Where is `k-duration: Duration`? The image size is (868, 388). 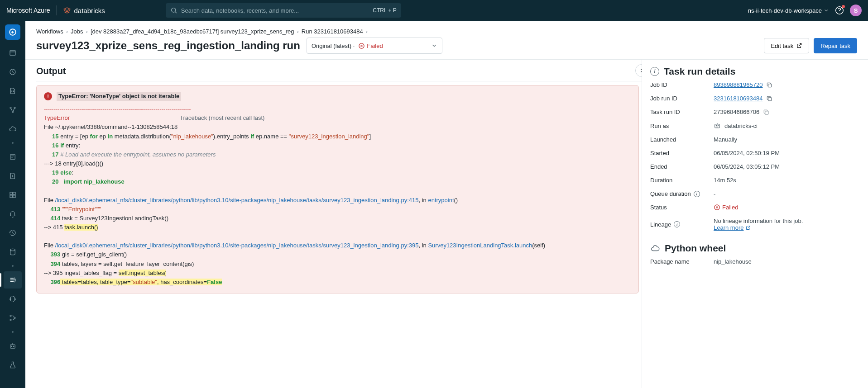
k-duration: Duration is located at coordinates (682, 180).